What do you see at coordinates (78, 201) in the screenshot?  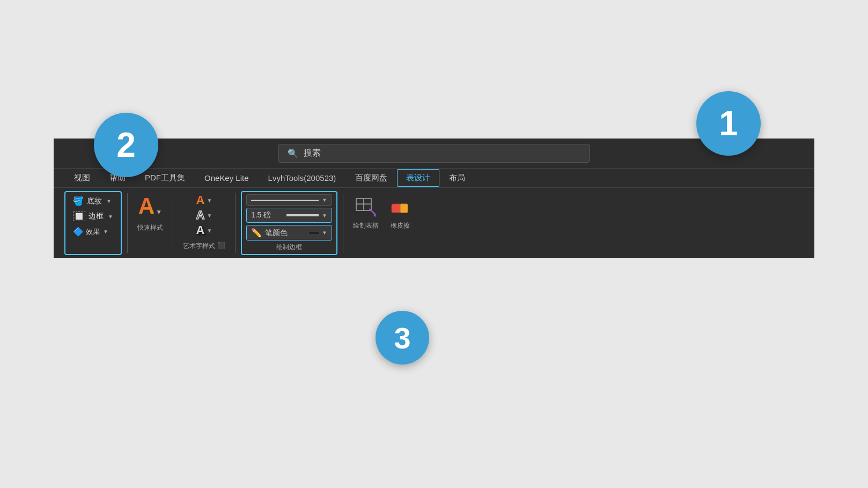 I see `shading-icon: 🪣` at bounding box center [78, 201].